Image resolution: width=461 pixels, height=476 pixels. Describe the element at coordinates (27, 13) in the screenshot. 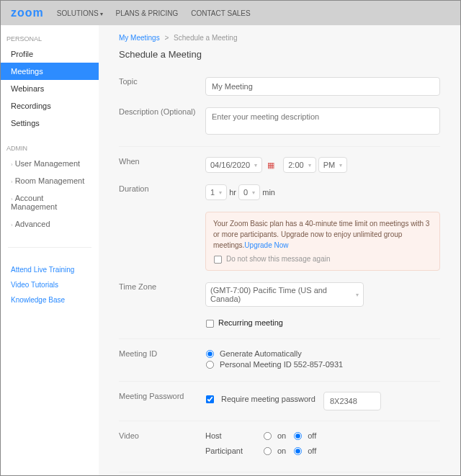

I see `zoom-logo: zoom` at that location.